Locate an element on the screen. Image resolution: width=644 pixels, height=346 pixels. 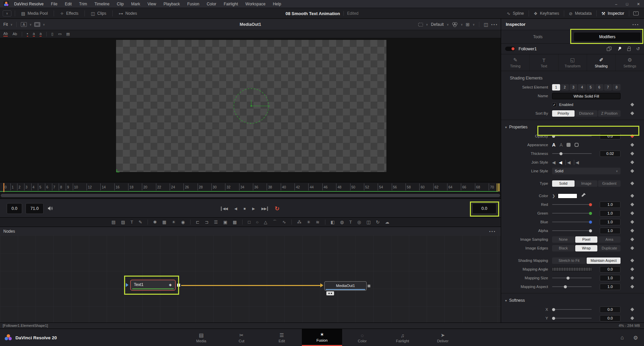
home-icon: ⌂ is located at coordinates (622, 338).